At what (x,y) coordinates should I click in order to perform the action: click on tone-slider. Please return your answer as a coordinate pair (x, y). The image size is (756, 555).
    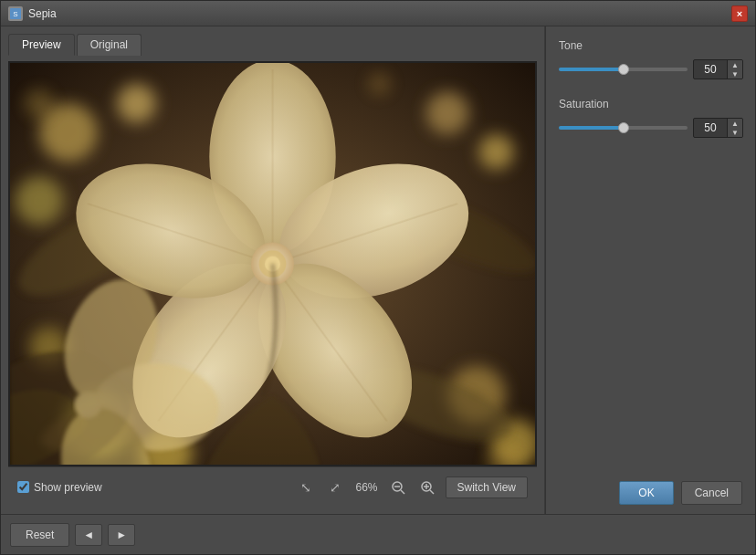
    Looking at the image, I should click on (623, 69).